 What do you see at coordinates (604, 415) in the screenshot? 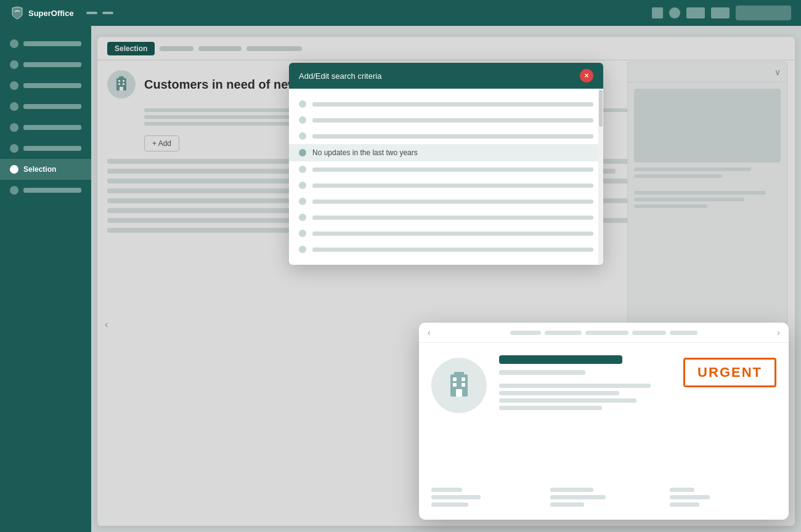
I see `floating-card-body: URGENT` at bounding box center [604, 415].